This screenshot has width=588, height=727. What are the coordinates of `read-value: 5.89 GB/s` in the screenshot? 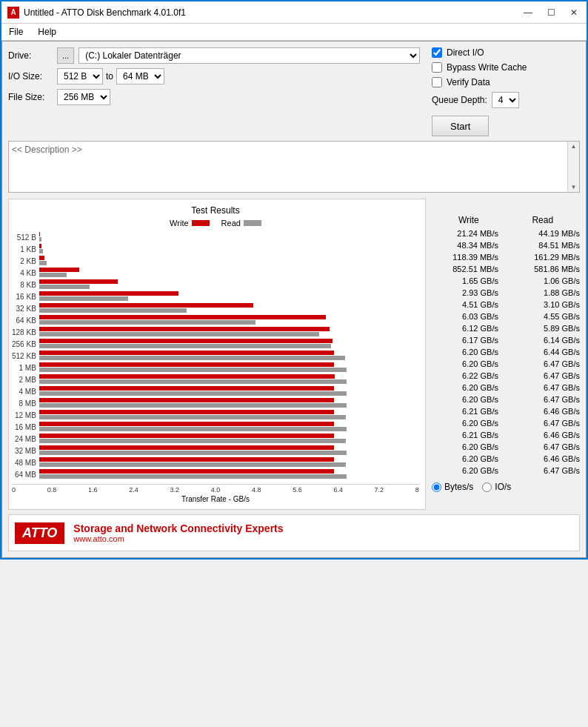 It's located at (547, 328).